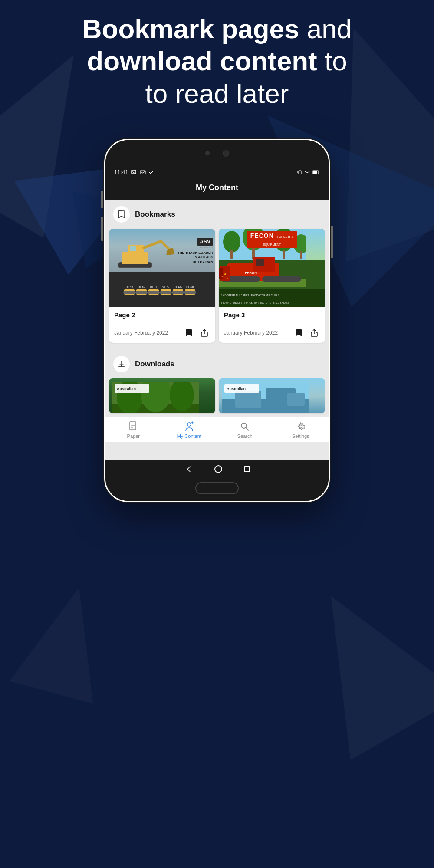  I want to click on bookmark-card-2: FECON FORESTRYEQUIPMENT, so click(272, 286).